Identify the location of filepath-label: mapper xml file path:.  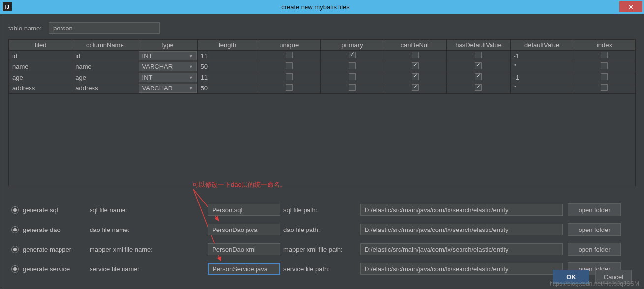
(322, 250).